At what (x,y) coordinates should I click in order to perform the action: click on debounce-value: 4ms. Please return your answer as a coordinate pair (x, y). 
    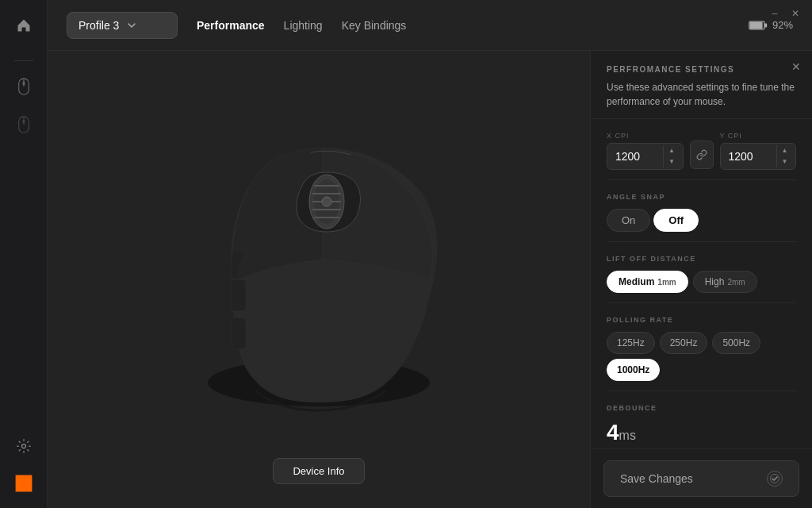
    Looking at the image, I should click on (701, 433).